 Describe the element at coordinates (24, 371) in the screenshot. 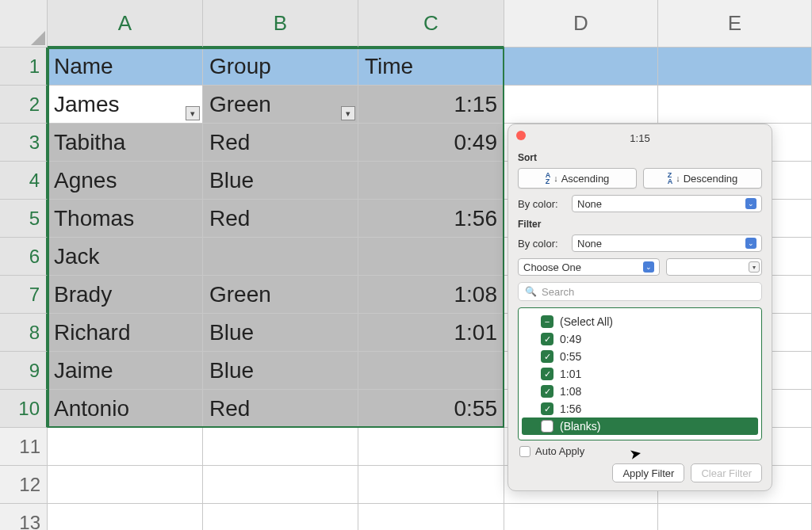

I see `row-header-9: 9` at that location.